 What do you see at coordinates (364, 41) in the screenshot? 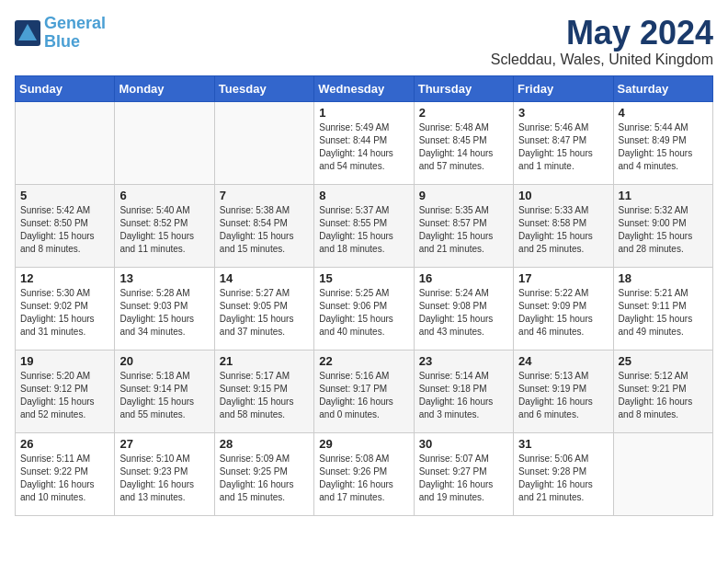
I see `header: General Blue May 2024 Scleddau, Wales, U…` at bounding box center [364, 41].